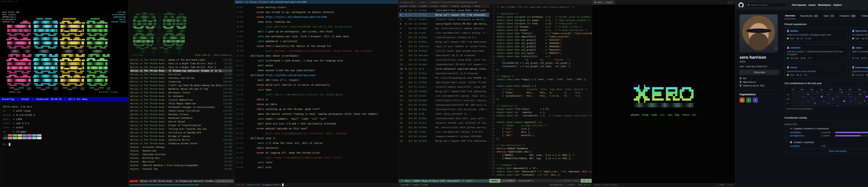 The image size is (868, 187). What do you see at coordinates (742, 100) in the screenshot?
I see `organization-avatar: b` at bounding box center [742, 100].